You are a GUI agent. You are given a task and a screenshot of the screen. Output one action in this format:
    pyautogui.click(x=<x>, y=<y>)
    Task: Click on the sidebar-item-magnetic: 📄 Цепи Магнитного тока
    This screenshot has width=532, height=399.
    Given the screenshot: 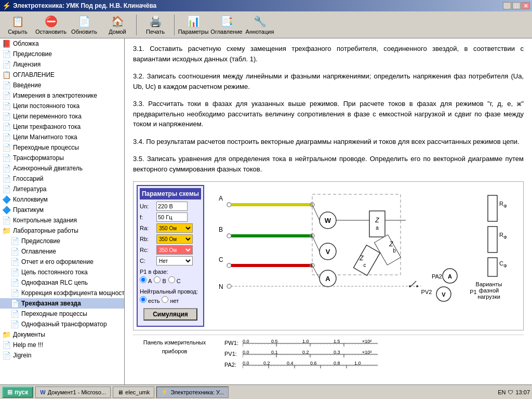 What is the action you would take?
    pyautogui.click(x=62, y=137)
    